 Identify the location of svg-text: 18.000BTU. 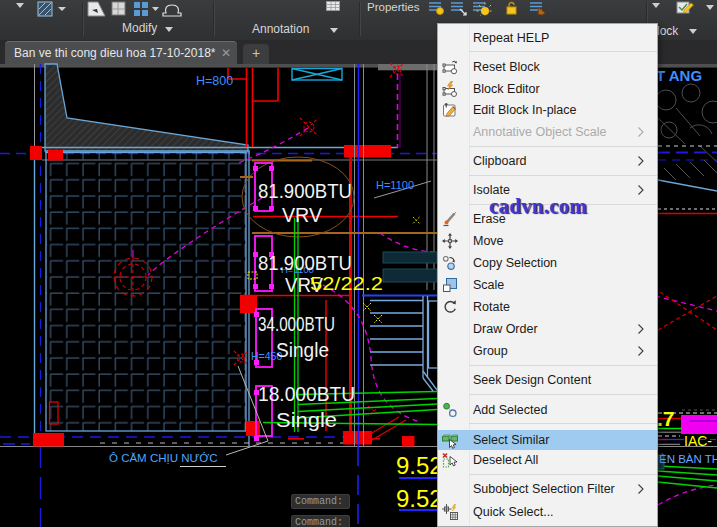
(306, 394).